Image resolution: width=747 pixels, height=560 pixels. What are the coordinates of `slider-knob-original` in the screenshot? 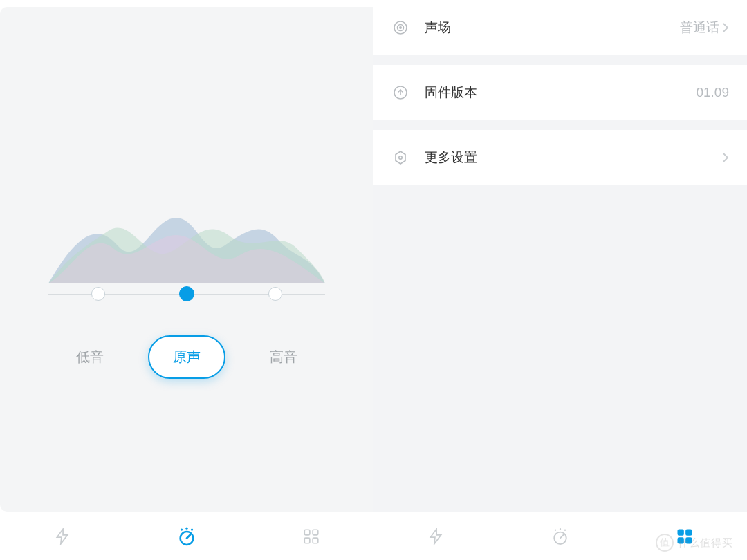 It's located at (187, 294).